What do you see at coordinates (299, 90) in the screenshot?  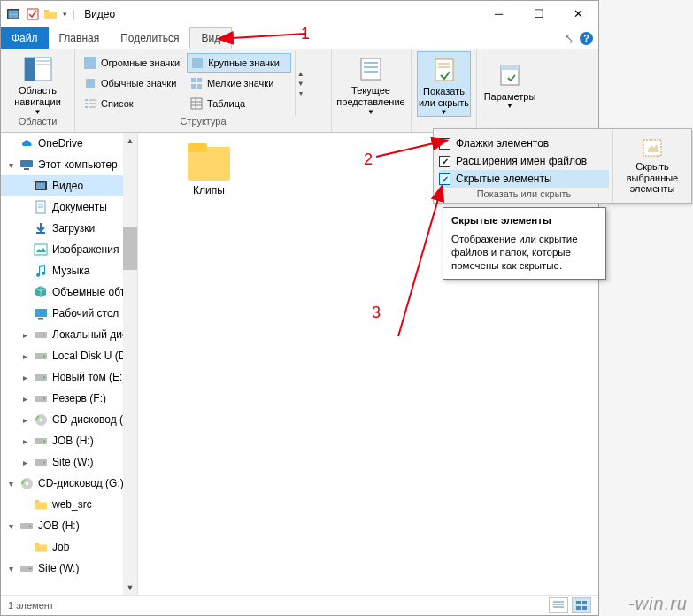 I see `ribbon-view: Область навигации▼ Области Огромные знач…` at bounding box center [299, 90].